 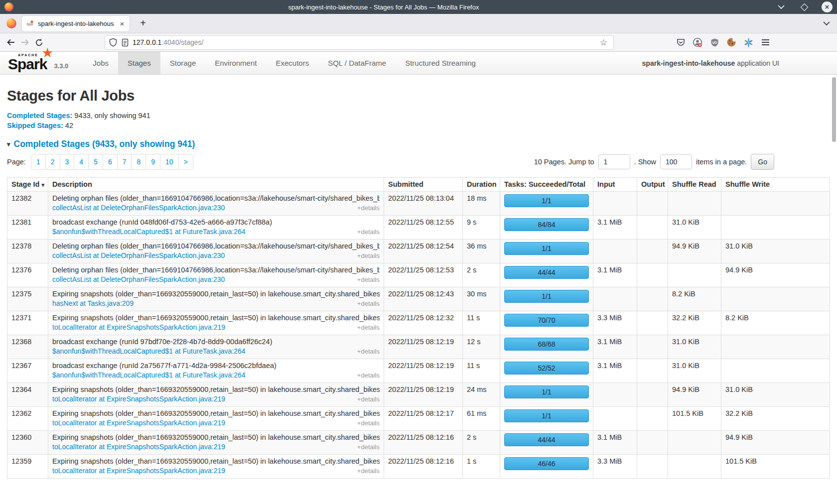 I want to click on nav-tab-environment: Environment, so click(x=236, y=63).